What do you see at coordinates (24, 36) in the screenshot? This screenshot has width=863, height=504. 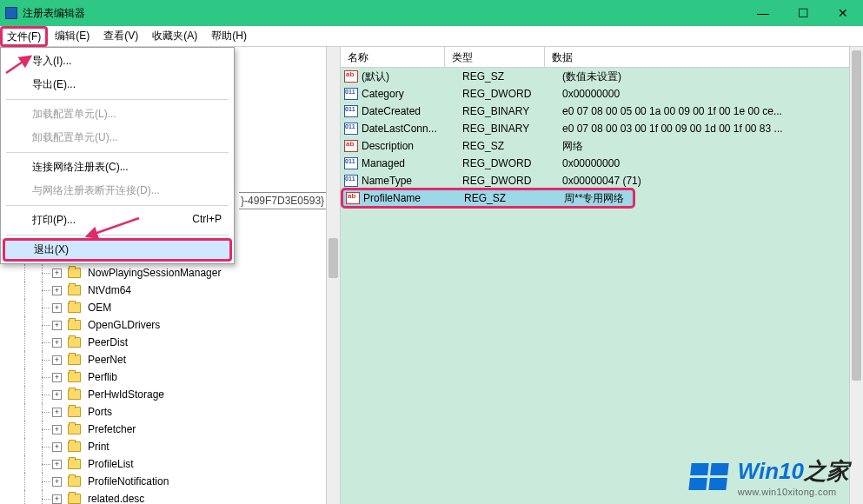 I see `menu-file: 文件(F)` at bounding box center [24, 36].